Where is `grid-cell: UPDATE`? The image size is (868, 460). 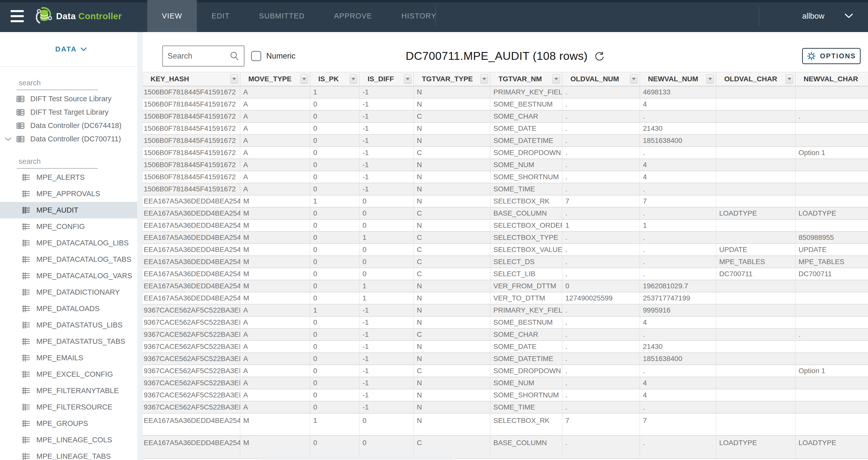
grid-cell: UPDATE is located at coordinates (832, 250).